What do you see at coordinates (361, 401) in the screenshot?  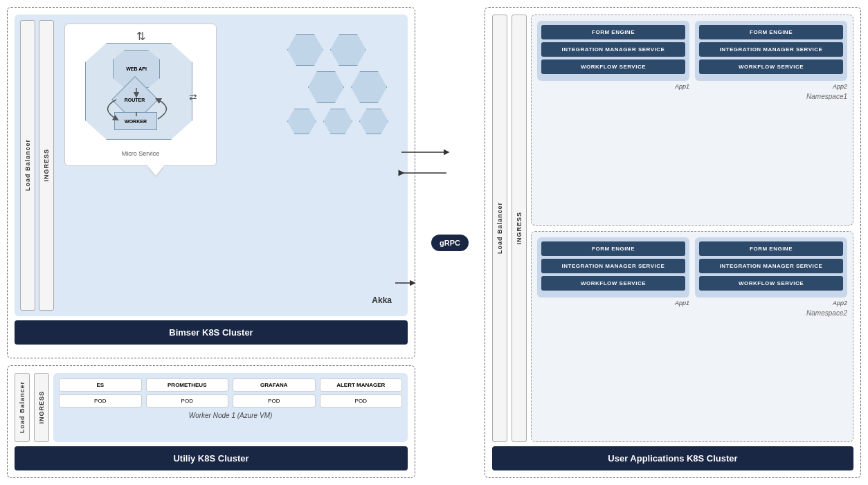 I see `alert-manager-pod-box: POD` at bounding box center [361, 401].